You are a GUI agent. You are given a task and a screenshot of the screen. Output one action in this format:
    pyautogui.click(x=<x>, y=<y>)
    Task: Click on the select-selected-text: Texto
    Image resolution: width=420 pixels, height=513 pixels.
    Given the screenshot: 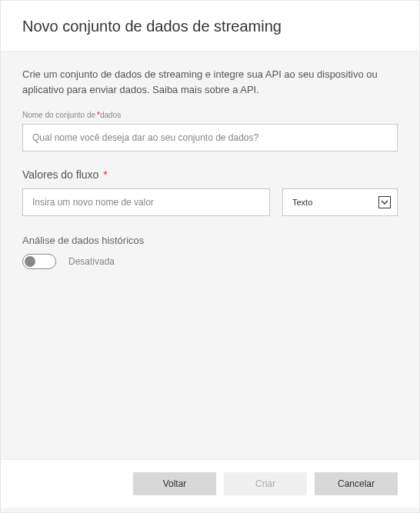 What is the action you would take?
    pyautogui.click(x=302, y=202)
    